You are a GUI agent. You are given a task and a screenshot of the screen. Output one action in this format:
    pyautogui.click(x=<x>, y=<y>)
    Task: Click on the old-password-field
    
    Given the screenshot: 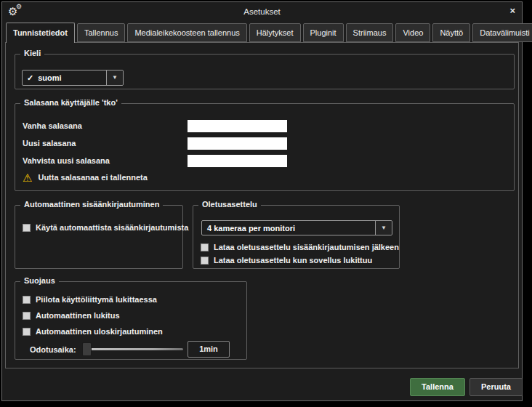 What is the action you would take?
    pyautogui.click(x=237, y=126)
    